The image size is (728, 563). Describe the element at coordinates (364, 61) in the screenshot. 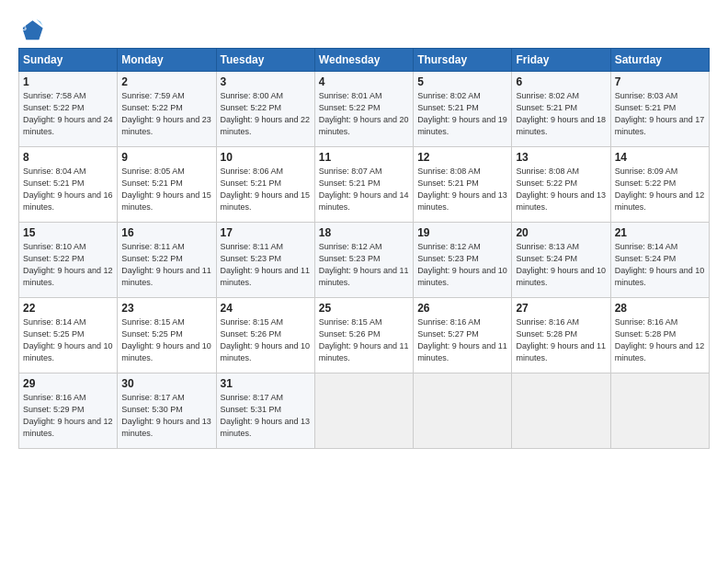

I see `header-row: SundayMondayTuesdayWednesdayThursdayFrid…` at that location.